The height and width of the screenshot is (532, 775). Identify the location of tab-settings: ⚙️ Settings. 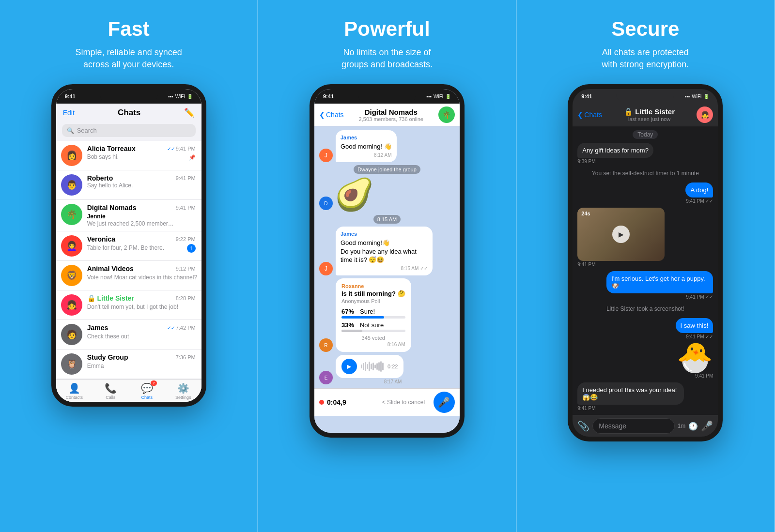
(183, 391).